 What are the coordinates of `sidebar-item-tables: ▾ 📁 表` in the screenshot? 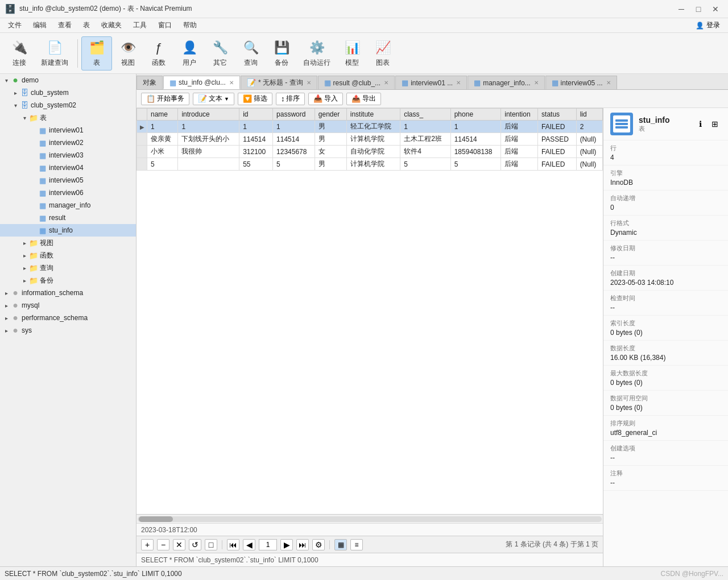 It's located at (68, 118).